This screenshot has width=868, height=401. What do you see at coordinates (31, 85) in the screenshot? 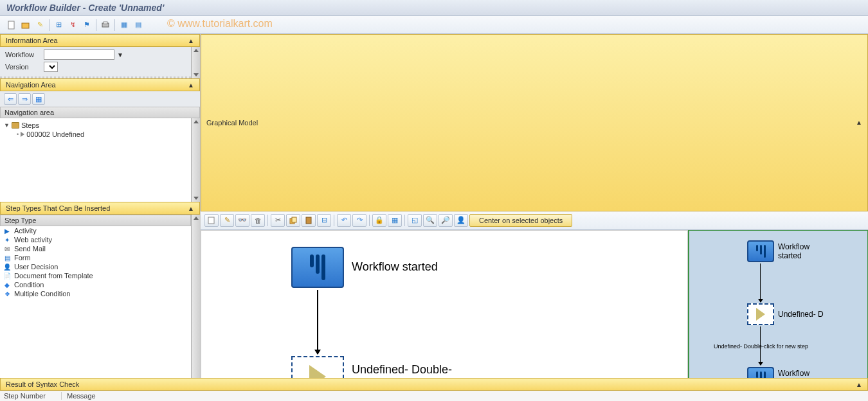
I see `nav-area-title: Navigation Area` at bounding box center [31, 85].